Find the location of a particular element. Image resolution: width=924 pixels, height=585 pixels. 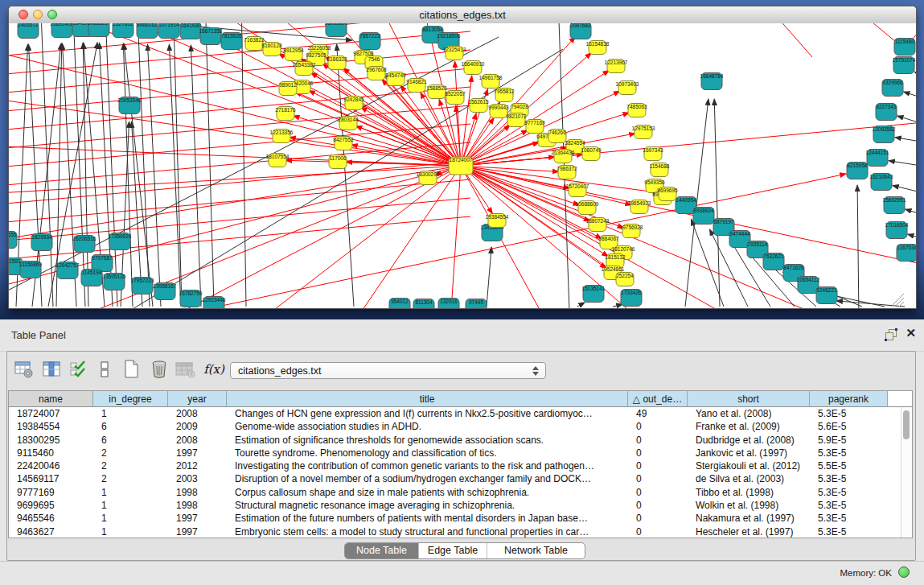

delete-table-button is located at coordinates (159, 369).